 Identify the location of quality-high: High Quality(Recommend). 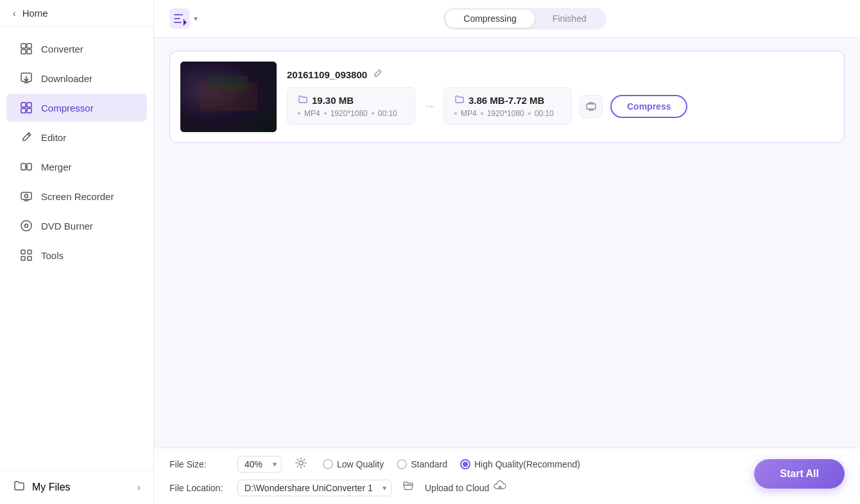
(520, 464).